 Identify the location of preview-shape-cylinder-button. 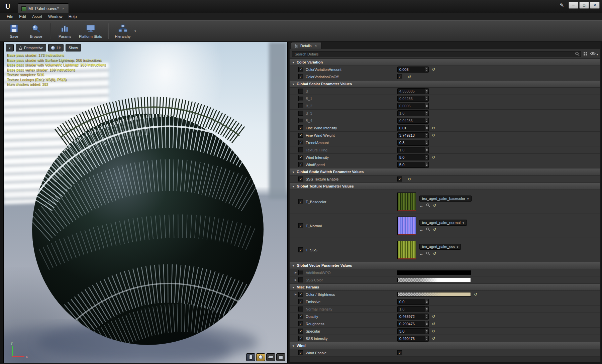
(251, 357).